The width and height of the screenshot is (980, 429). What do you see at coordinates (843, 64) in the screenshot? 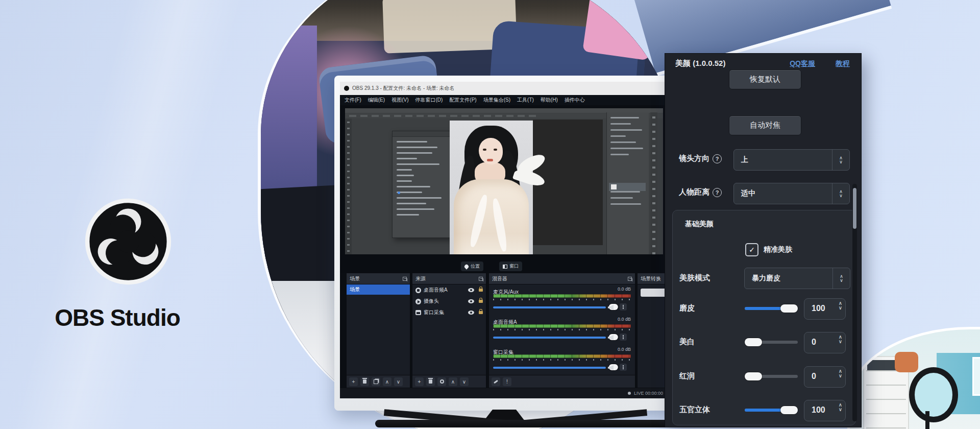
I see `tutorial-link: 教程` at bounding box center [843, 64].